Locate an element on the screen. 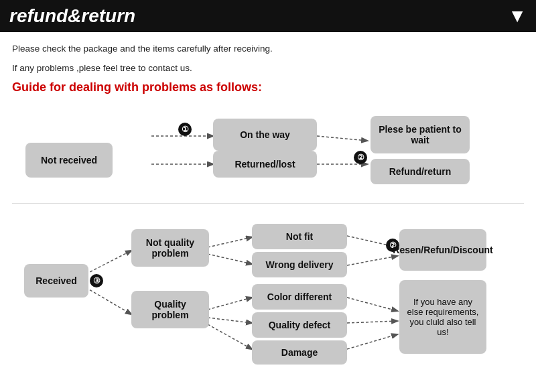  color-different-box: Color different is located at coordinates (299, 297).